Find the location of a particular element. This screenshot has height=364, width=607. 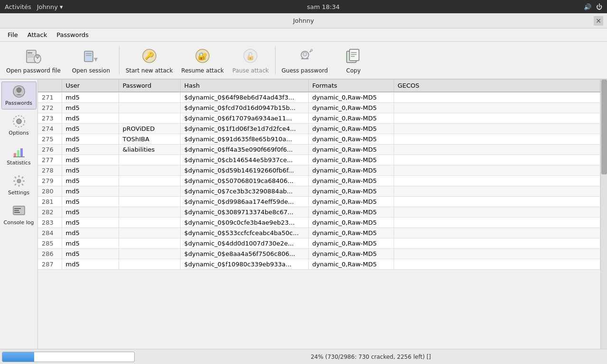

col-header-password: Password is located at coordinates (149, 86).